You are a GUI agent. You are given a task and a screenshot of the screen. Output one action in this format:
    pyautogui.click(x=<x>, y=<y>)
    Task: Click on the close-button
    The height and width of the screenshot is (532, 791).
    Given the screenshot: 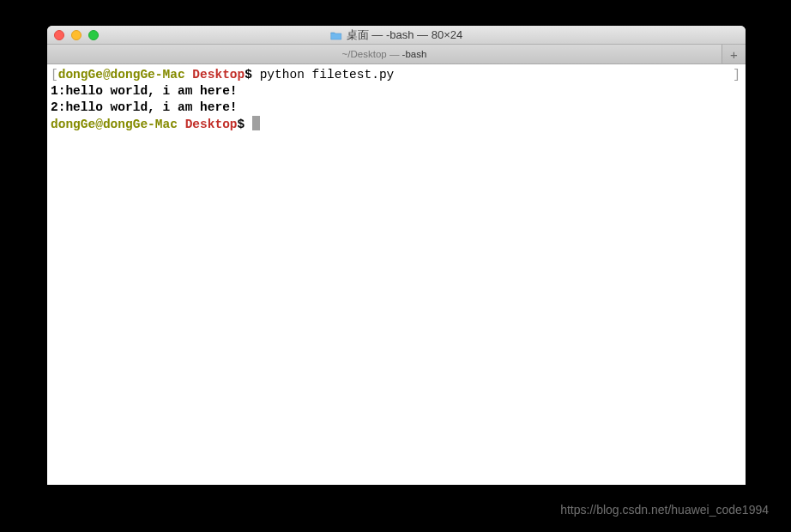 What is the action you would take?
    pyautogui.click(x=59, y=35)
    